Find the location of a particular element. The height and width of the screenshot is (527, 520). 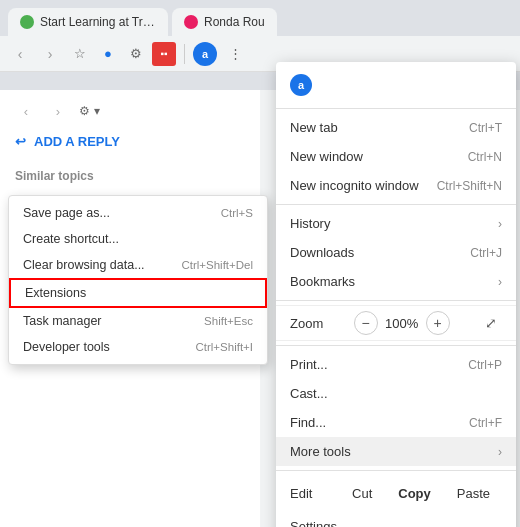

menu-new-tab: New tab Ctrl+T is located at coordinates (396, 128).